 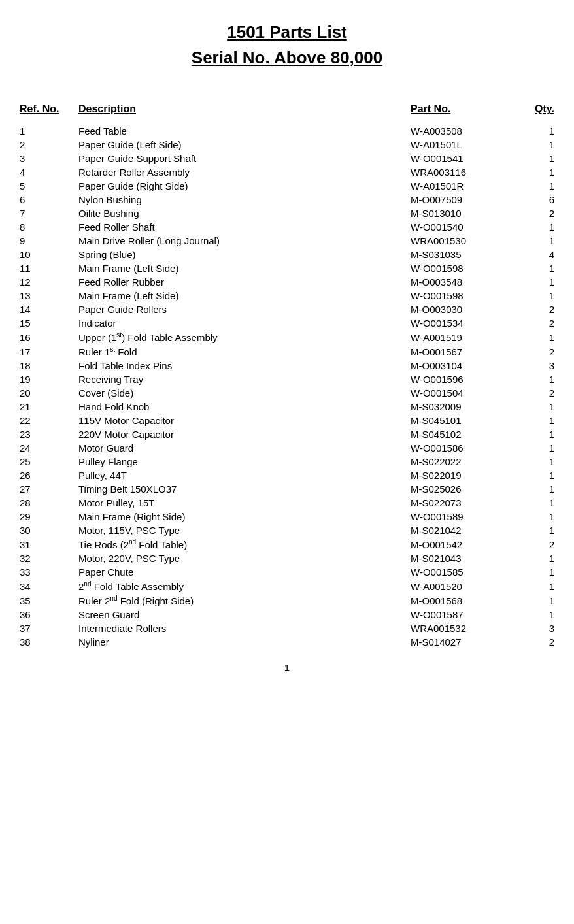 I want to click on cell-desc: Paper Guide (Left Side), so click(x=245, y=145).